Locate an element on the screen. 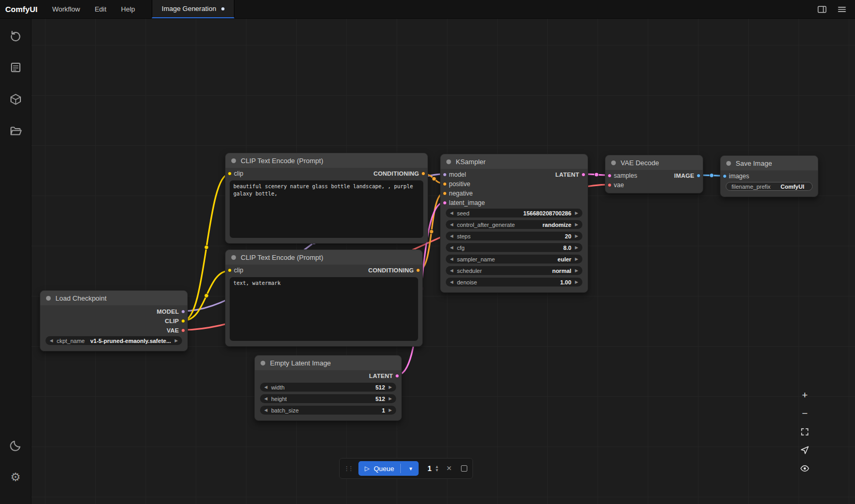 The width and height of the screenshot is (855, 504). workflow-history-button is located at coordinates (16, 36).